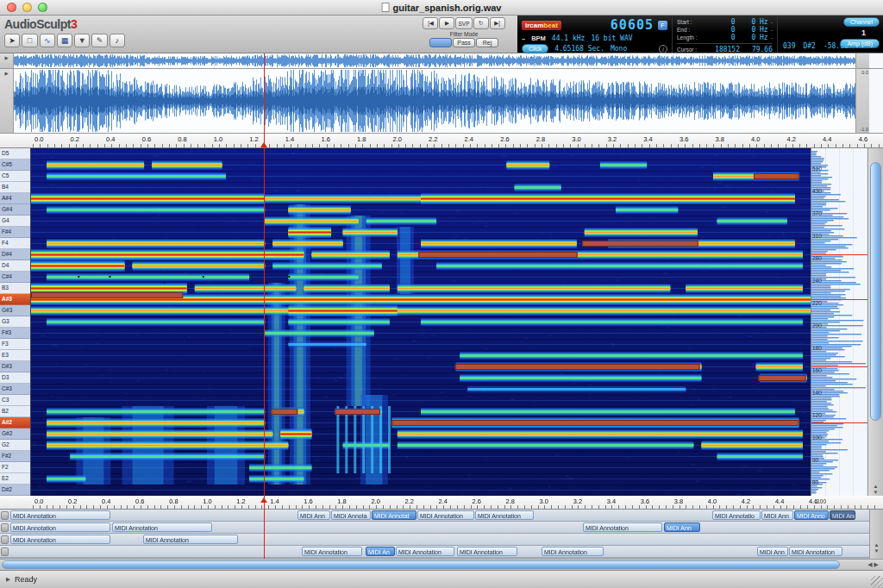 The image size is (883, 588). Describe the element at coordinates (772, 29) in the screenshot. I see `position-dash: -` at that location.